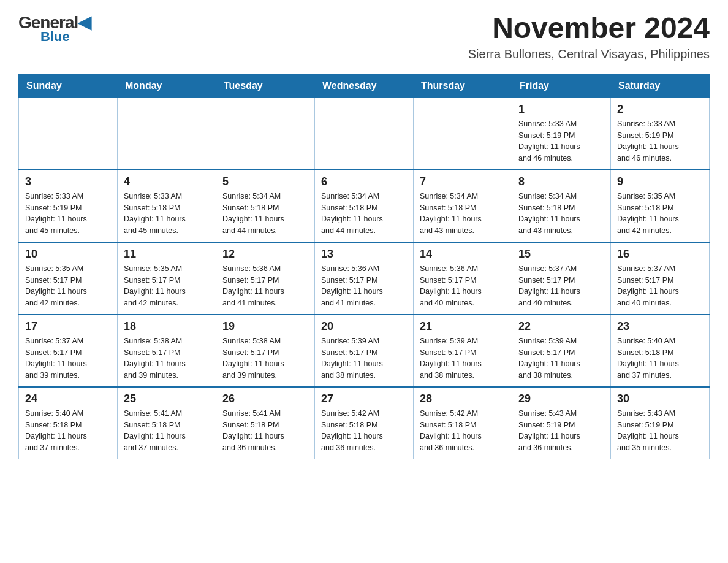  What do you see at coordinates (660, 109) in the screenshot?
I see `day-number: 2` at bounding box center [660, 109].